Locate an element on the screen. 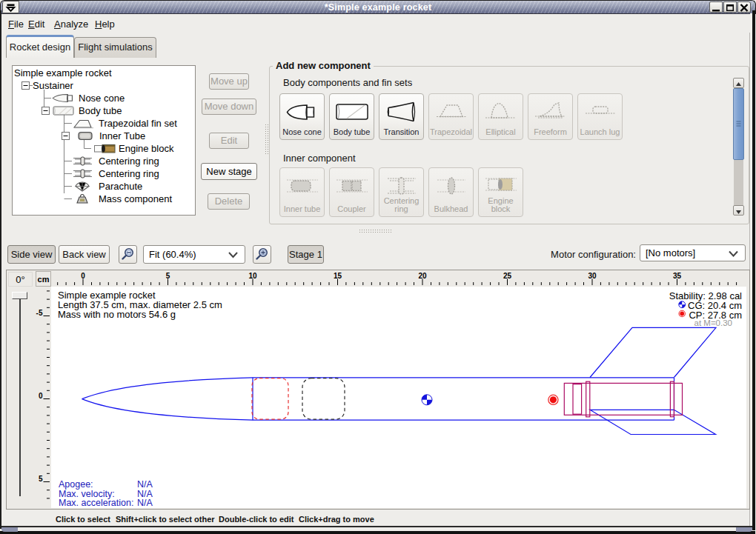  svg-text: 35 is located at coordinates (677, 276).